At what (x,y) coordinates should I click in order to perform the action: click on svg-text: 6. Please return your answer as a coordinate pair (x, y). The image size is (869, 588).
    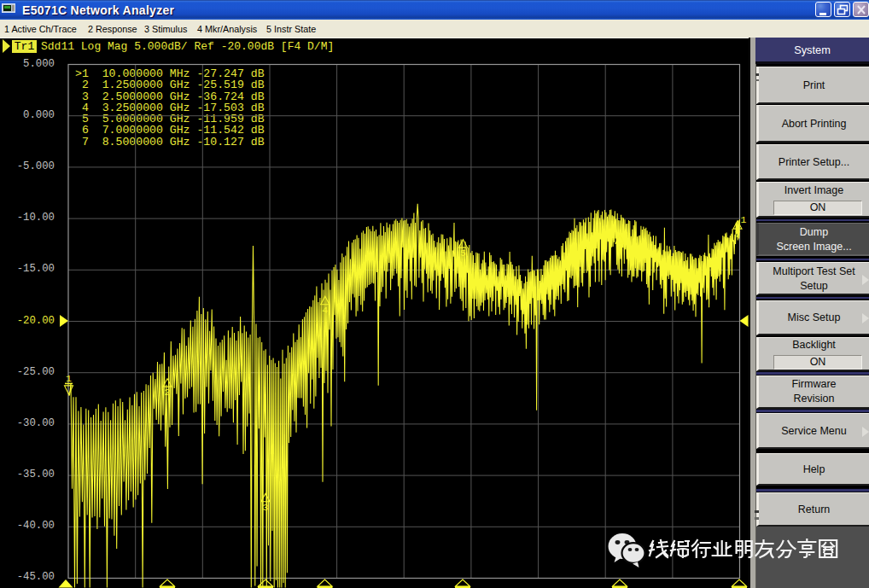
    Looking at the image, I should click on (620, 249).